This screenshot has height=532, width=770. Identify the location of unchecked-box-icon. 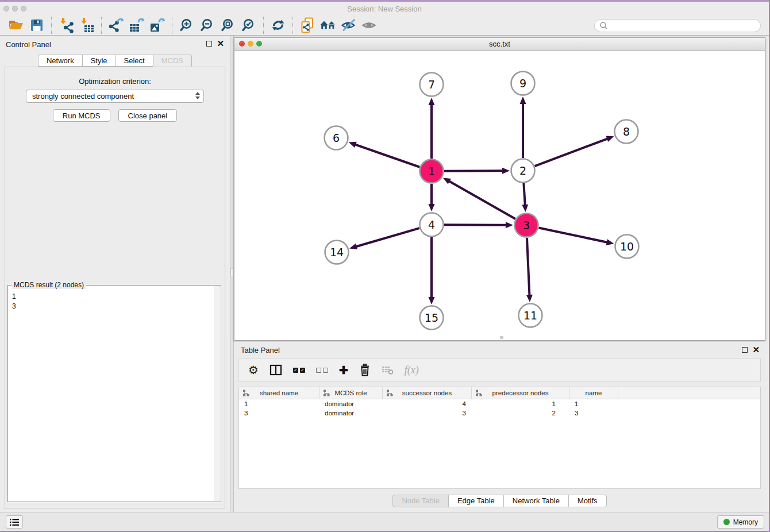
(318, 370).